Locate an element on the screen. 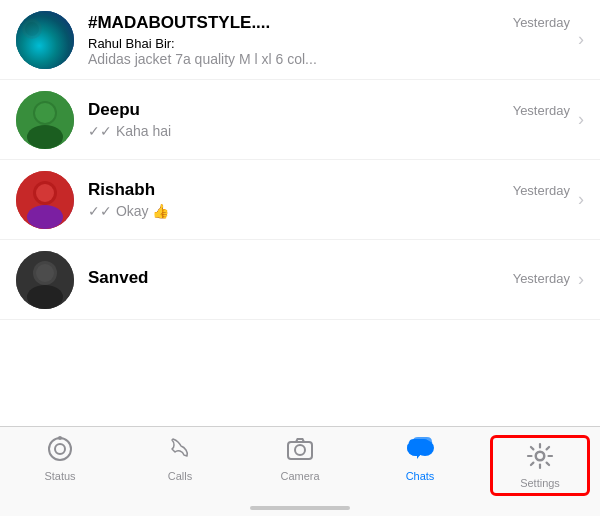  tab-status-label: Status is located at coordinates (60, 476).